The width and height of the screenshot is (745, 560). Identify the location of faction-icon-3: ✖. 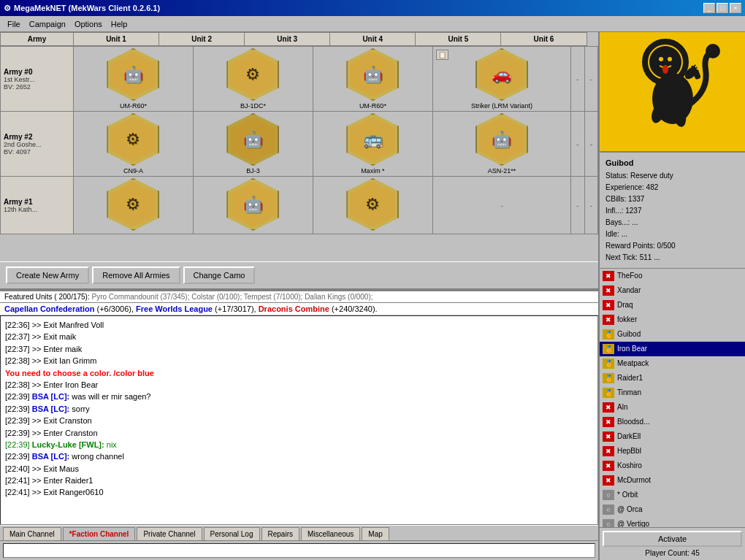
(608, 320).